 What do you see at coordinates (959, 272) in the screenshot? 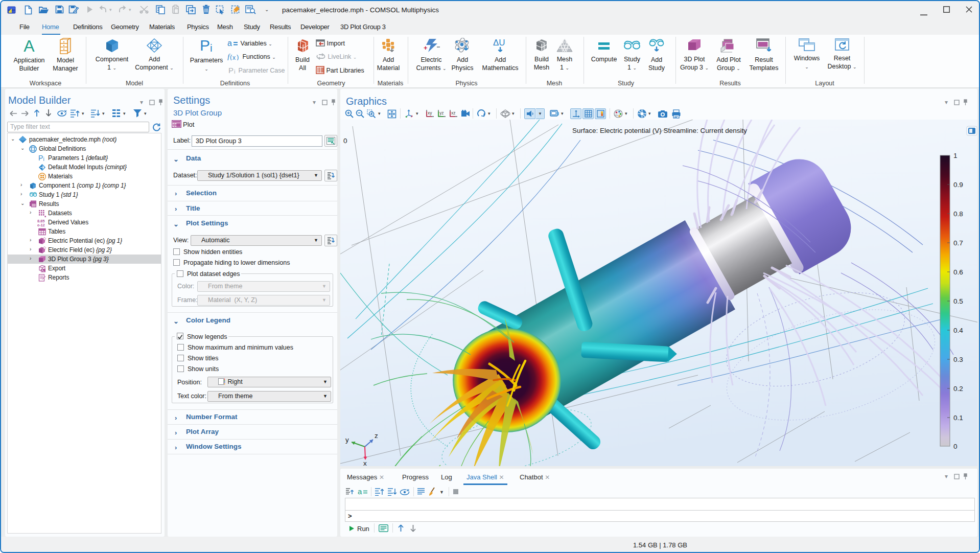
I see `svg-text: 0.6` at bounding box center [959, 272].